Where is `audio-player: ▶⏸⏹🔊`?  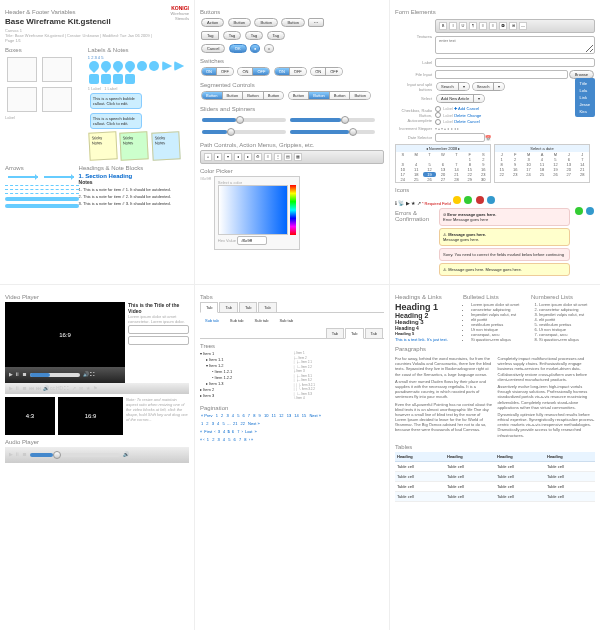 audio-player: ▶⏸⏹🔊 is located at coordinates (97, 455).